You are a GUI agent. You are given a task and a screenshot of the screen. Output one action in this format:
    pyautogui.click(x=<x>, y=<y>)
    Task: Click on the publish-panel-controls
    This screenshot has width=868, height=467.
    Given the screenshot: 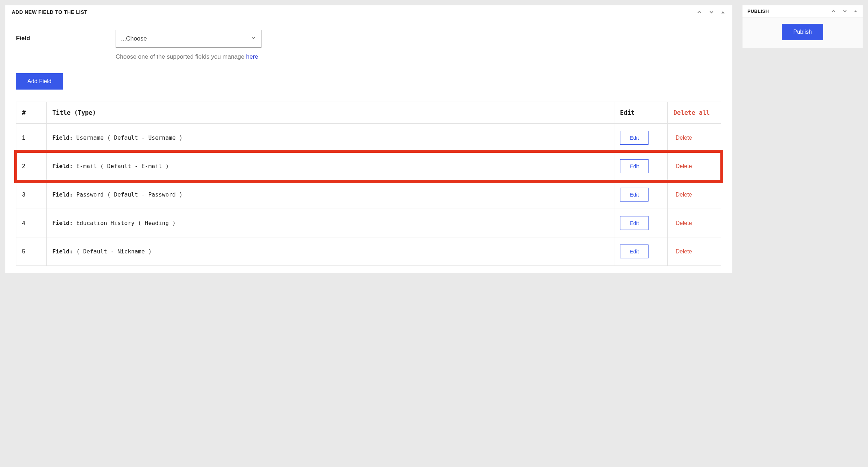 What is the action you would take?
    pyautogui.click(x=844, y=11)
    